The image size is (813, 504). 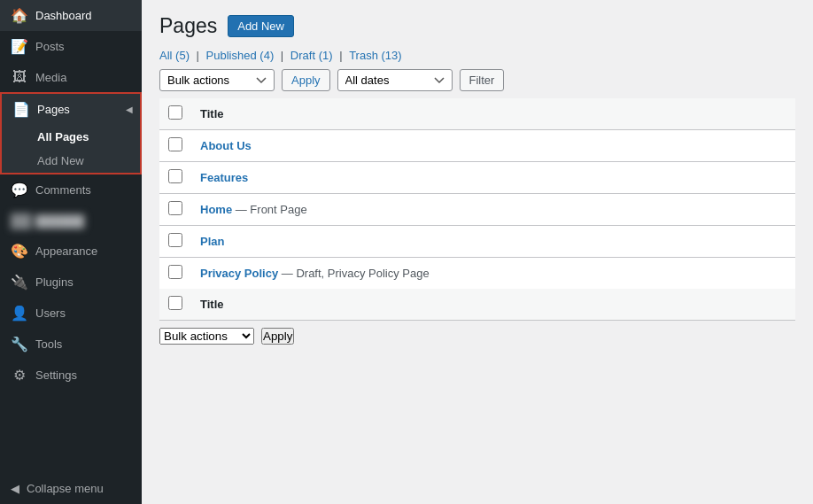 I want to click on sidebar-item-label: Posts, so click(x=50, y=46).